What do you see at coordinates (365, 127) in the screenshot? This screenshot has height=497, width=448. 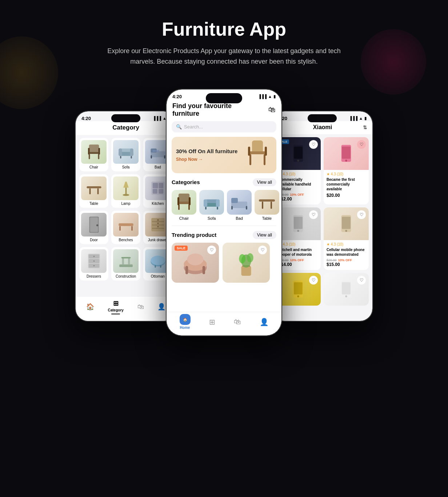 I see `sort-icon: ⇅` at bounding box center [365, 127].